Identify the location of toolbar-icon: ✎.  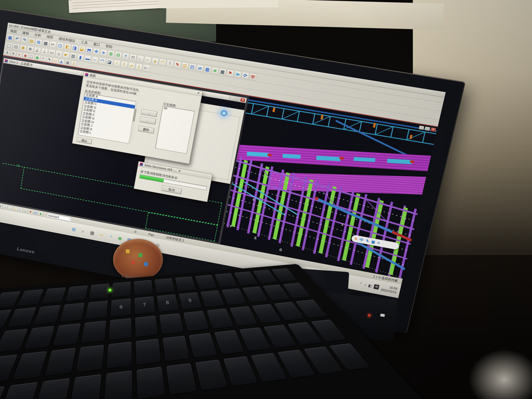
(177, 65).